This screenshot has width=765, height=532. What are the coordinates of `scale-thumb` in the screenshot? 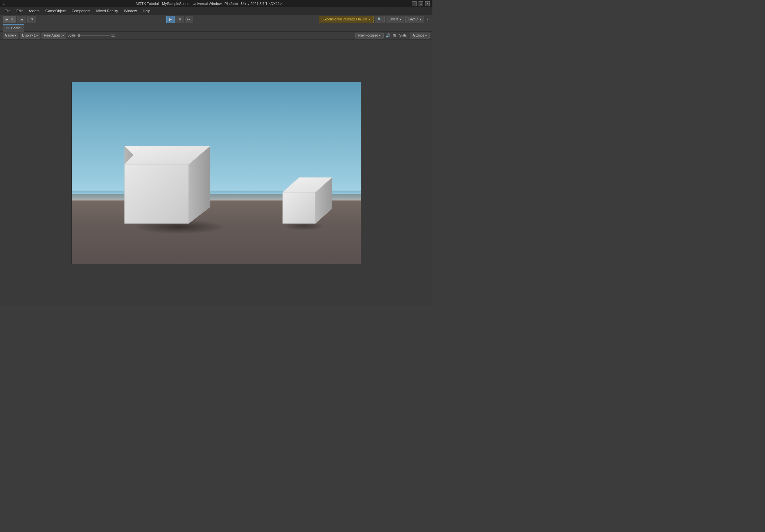 It's located at (79, 36).